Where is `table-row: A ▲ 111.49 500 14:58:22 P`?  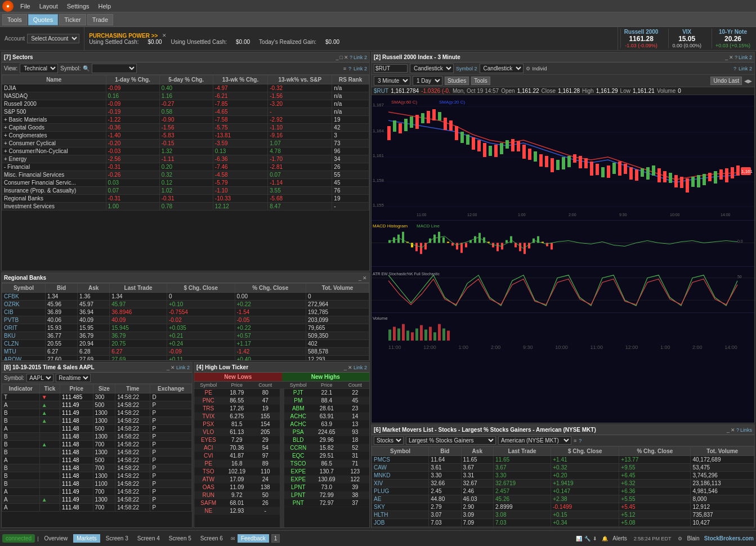
table-row: A ▲ 111.49 500 14:58:22 P is located at coordinates (97, 405).